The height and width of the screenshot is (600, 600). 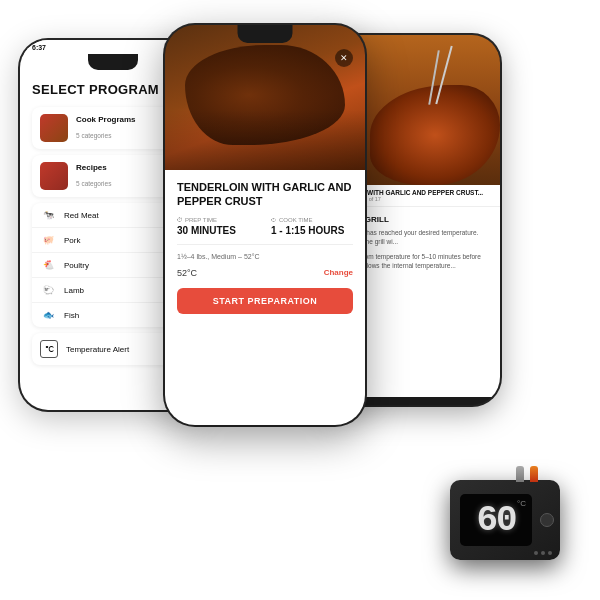 I want to click on recipes-sub: 5 categories, so click(x=94, y=184).